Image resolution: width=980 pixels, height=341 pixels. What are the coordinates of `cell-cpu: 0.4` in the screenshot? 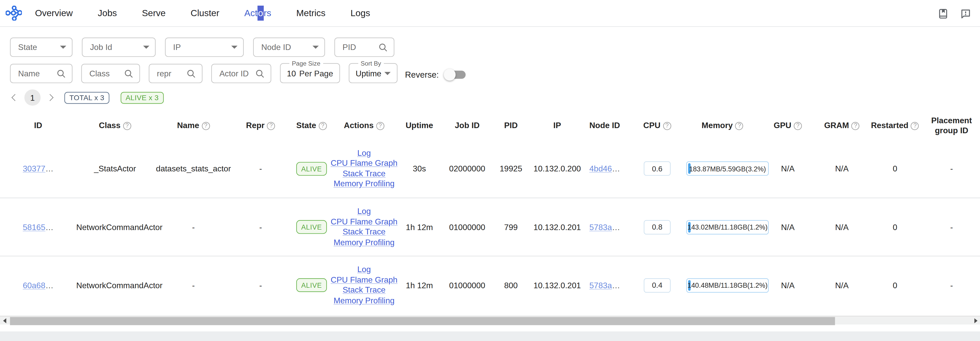 It's located at (657, 285).